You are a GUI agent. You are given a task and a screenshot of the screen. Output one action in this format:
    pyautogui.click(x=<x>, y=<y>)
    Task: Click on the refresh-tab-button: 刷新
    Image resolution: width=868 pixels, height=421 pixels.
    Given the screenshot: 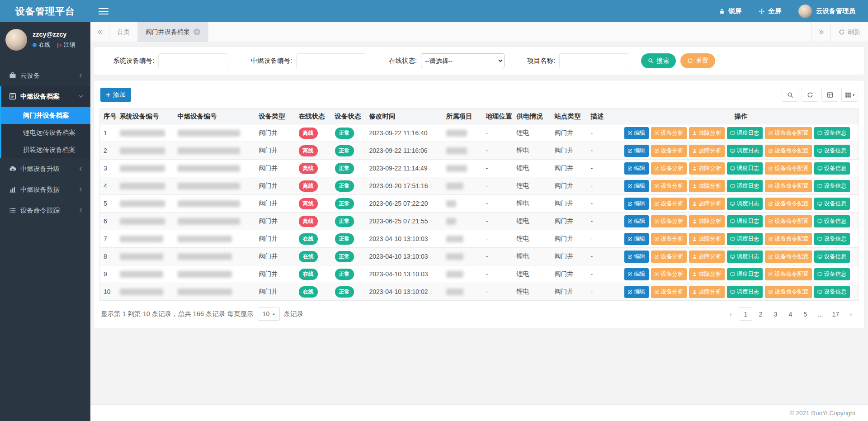 What is the action you would take?
    pyautogui.click(x=849, y=32)
    